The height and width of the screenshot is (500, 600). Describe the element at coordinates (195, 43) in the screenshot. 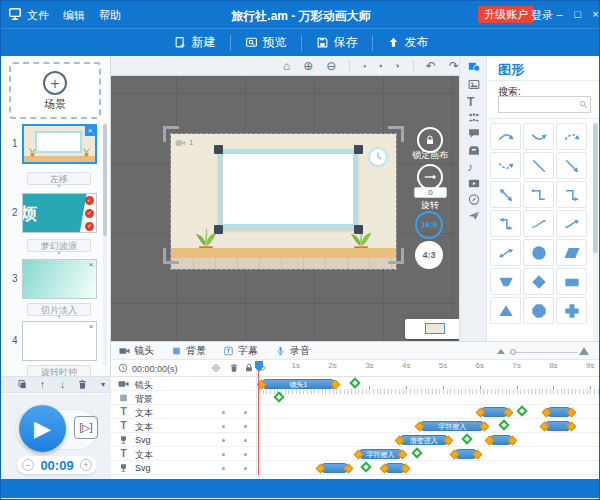

I see `new-button: 新建` at that location.